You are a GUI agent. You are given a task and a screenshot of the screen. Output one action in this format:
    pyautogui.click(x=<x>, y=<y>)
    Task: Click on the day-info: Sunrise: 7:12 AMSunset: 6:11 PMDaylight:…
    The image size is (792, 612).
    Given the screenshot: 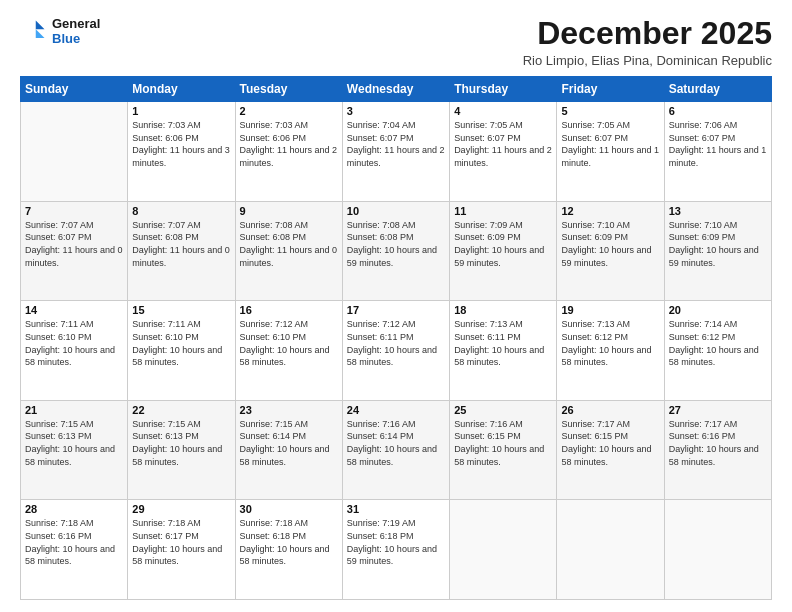 What is the action you would take?
    pyautogui.click(x=396, y=343)
    